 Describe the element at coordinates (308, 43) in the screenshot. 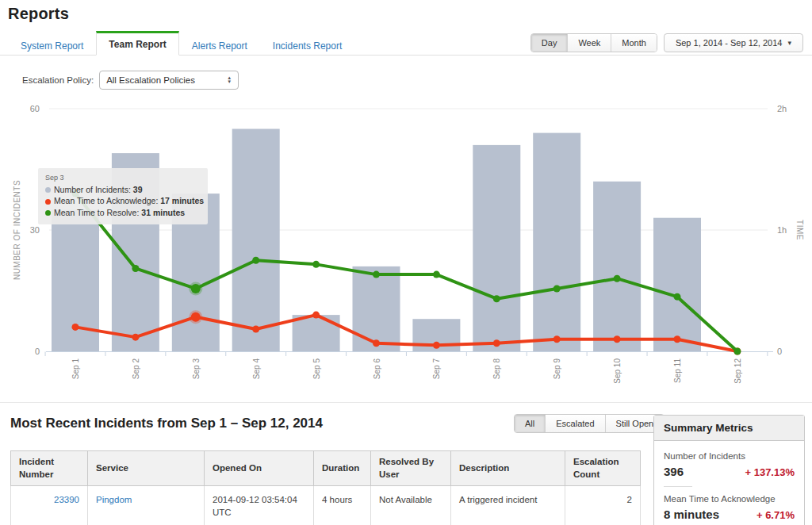

I see `tab-incidents-report: Incidents Report` at that location.